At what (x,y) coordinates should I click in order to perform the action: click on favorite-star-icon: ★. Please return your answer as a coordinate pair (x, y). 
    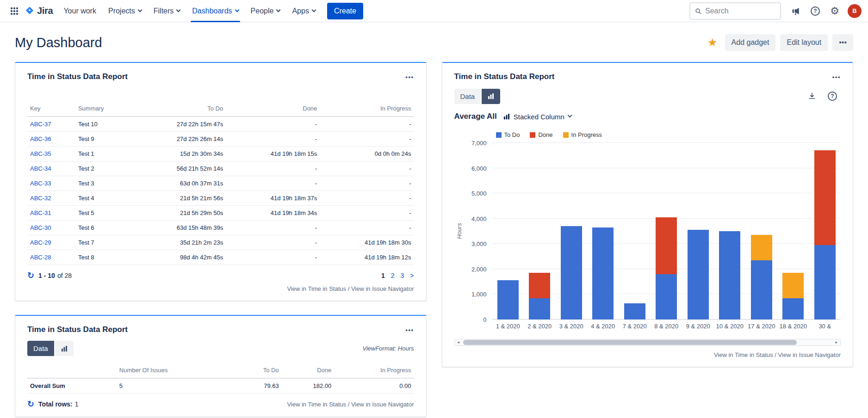
    Looking at the image, I should click on (713, 43).